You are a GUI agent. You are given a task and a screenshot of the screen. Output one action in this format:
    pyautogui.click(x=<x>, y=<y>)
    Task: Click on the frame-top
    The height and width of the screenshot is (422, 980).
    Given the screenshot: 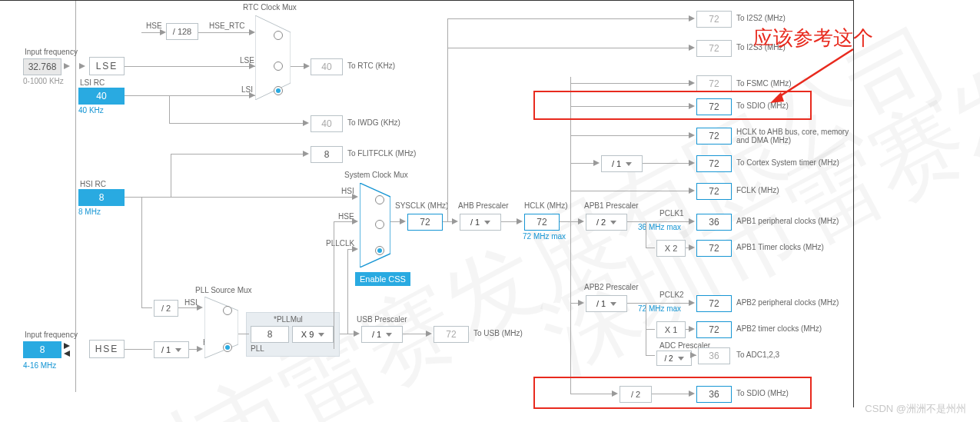 What is the action you would take?
    pyautogui.click(x=427, y=0)
    